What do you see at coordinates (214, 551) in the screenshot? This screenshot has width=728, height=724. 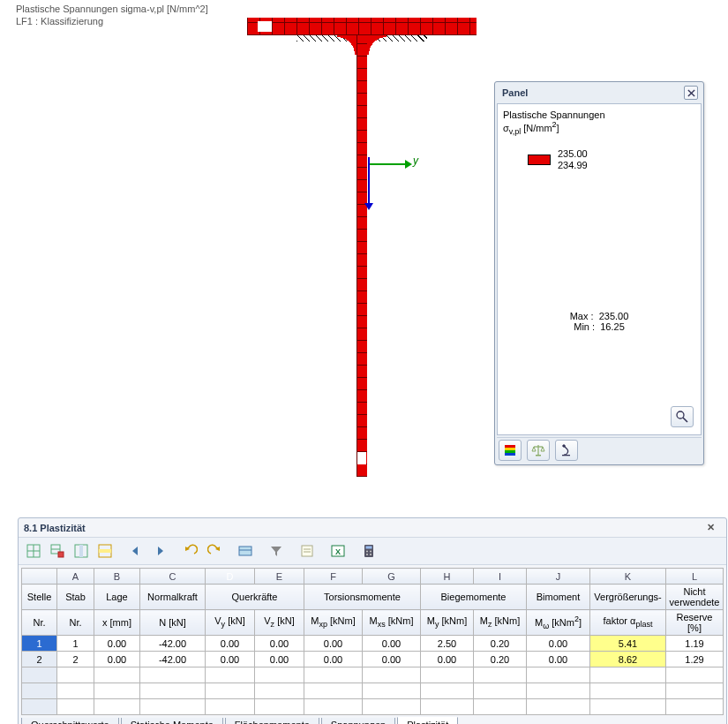 I see `tb-redo` at bounding box center [214, 551].